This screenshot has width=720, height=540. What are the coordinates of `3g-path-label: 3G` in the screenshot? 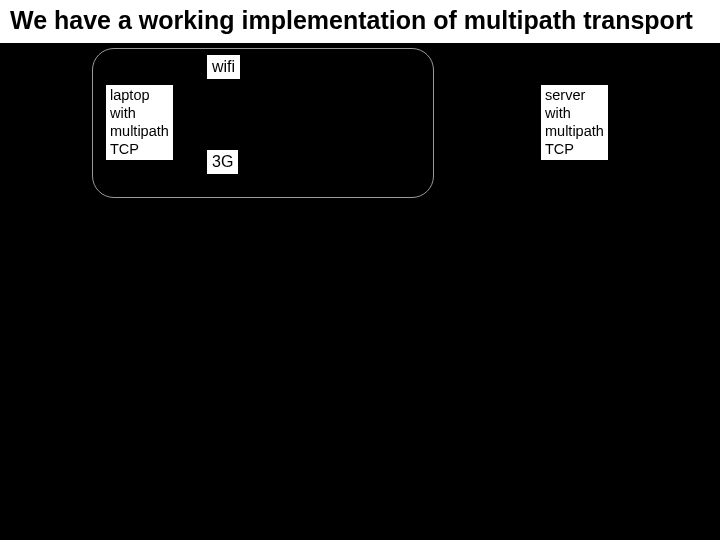 It's located at (222, 162).